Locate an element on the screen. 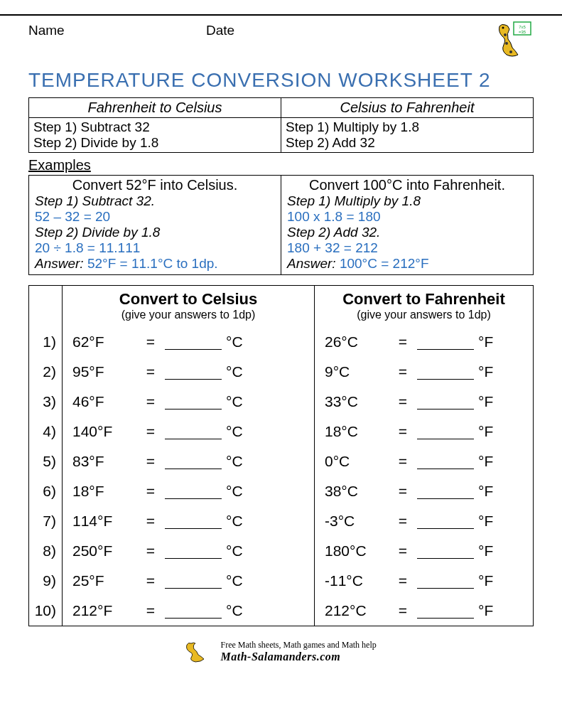 Image resolution: width=562 pixels, height=728 pixels. problem-row-left: 25°F=°C is located at coordinates (188, 581).